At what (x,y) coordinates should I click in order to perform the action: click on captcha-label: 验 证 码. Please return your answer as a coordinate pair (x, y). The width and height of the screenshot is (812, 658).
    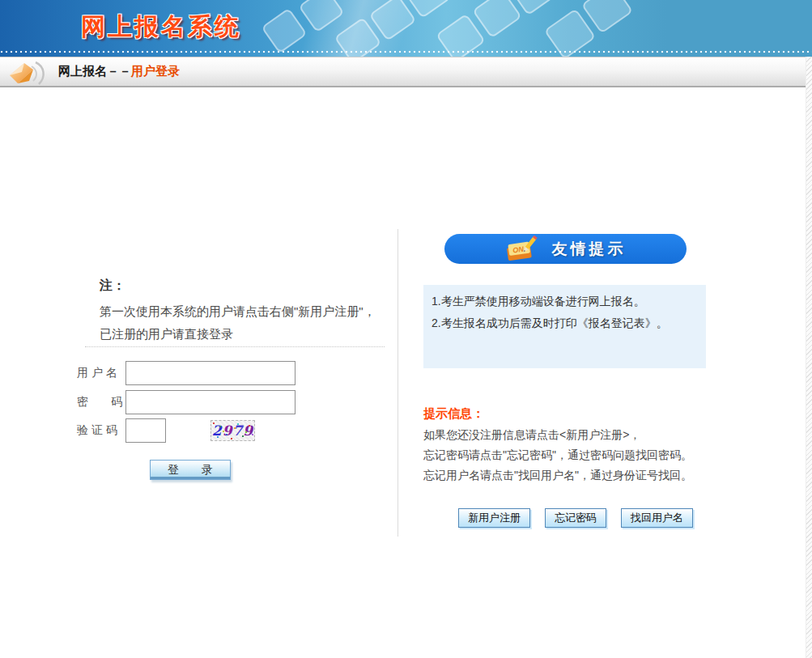
    Looking at the image, I should click on (100, 431).